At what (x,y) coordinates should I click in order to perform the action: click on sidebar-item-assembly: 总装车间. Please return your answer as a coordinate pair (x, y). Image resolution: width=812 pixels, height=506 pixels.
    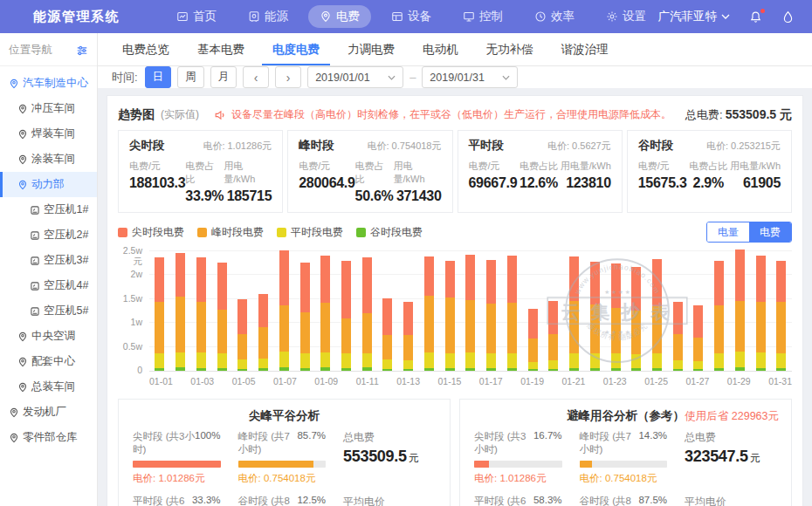
    Looking at the image, I should click on (49, 387).